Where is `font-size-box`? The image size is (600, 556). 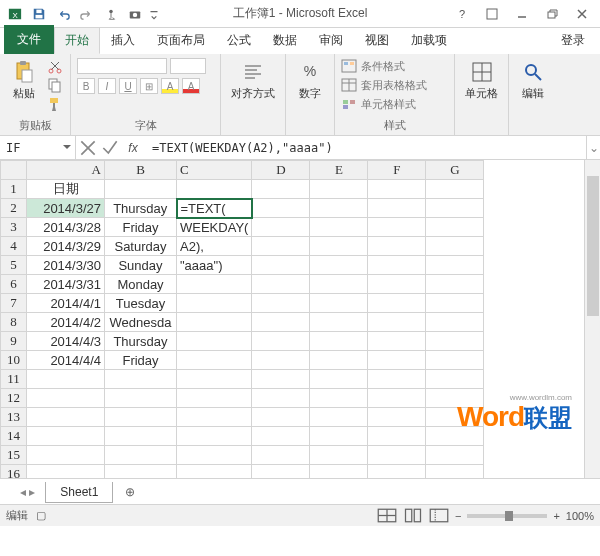
font-size-box is located at coordinates (188, 66).